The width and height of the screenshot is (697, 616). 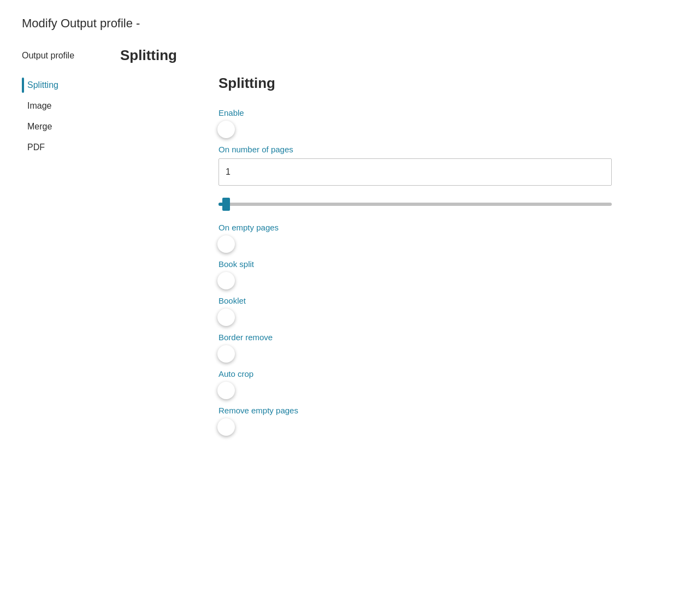 What do you see at coordinates (447, 83) in the screenshot?
I see `section-title: Splitting` at bounding box center [447, 83].